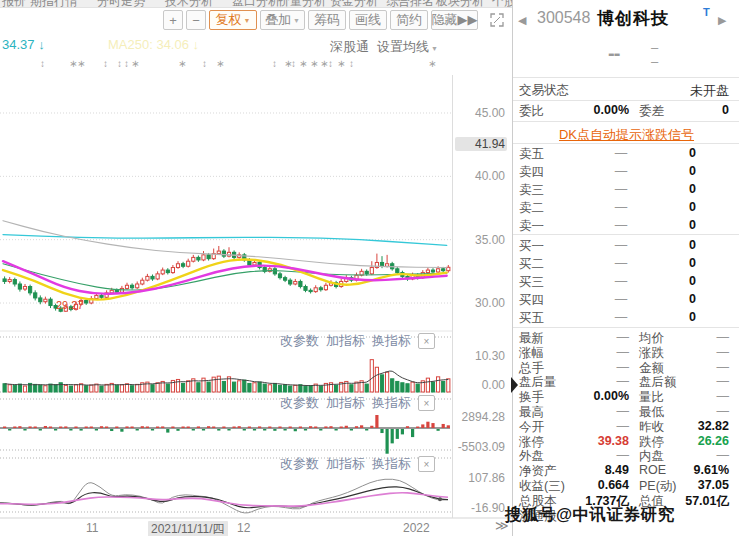 This screenshot has height=536, width=739. What do you see at coordinates (626, 456) in the screenshot?
I see `stats-row: 外盘—内盘—` at bounding box center [626, 456].